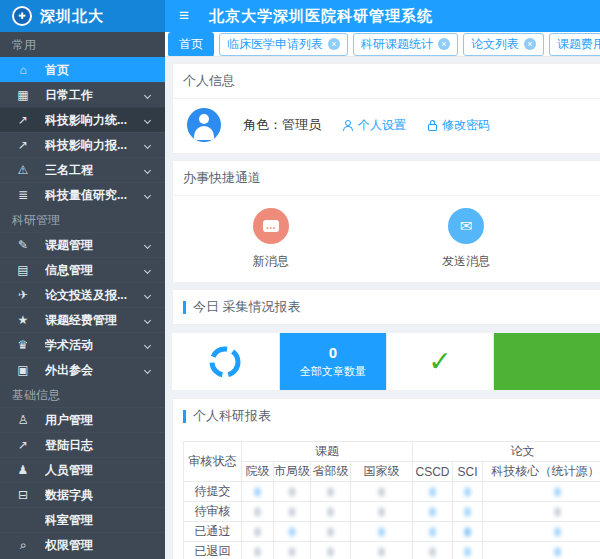 The image size is (600, 559). What do you see at coordinates (270, 239) in the screenshot?
I see `quick-action-0: …新消息` at bounding box center [270, 239].